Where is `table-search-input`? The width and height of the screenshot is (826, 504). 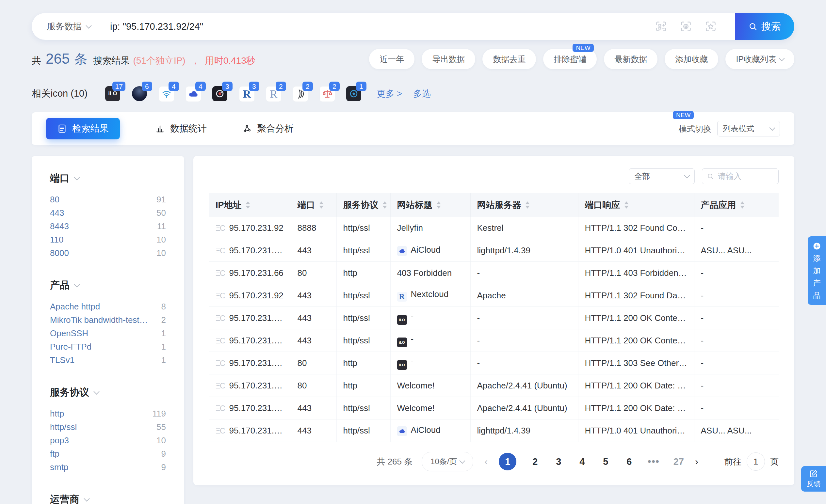
table-search-input is located at coordinates (741, 176).